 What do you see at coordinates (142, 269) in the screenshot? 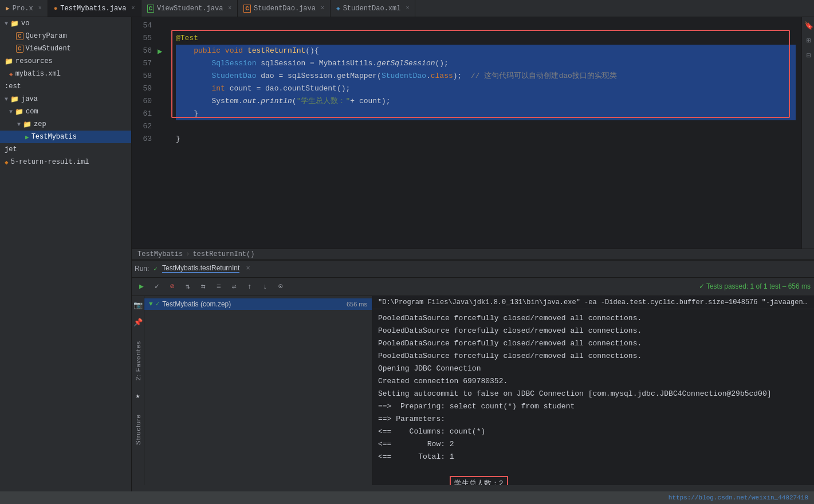
I see `run-tab-label: Run:` at bounding box center [142, 269].